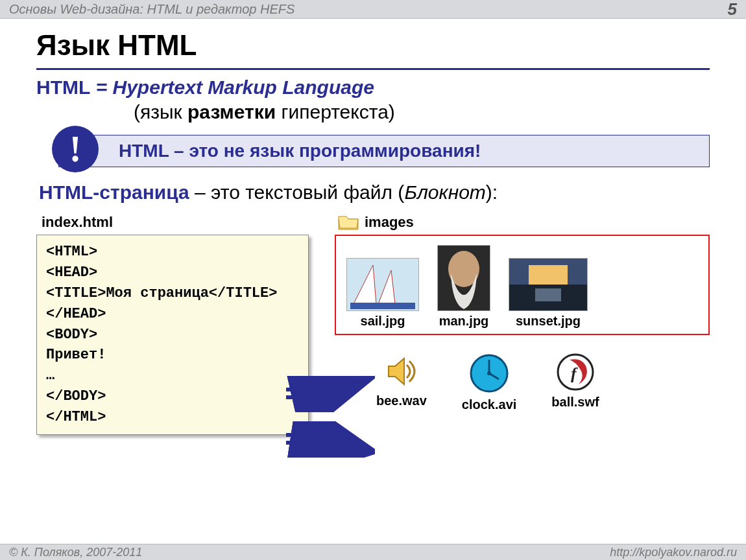 This screenshot has width=746, height=560. What do you see at coordinates (389, 222) in the screenshot?
I see `folder-name: images` at bounding box center [389, 222].